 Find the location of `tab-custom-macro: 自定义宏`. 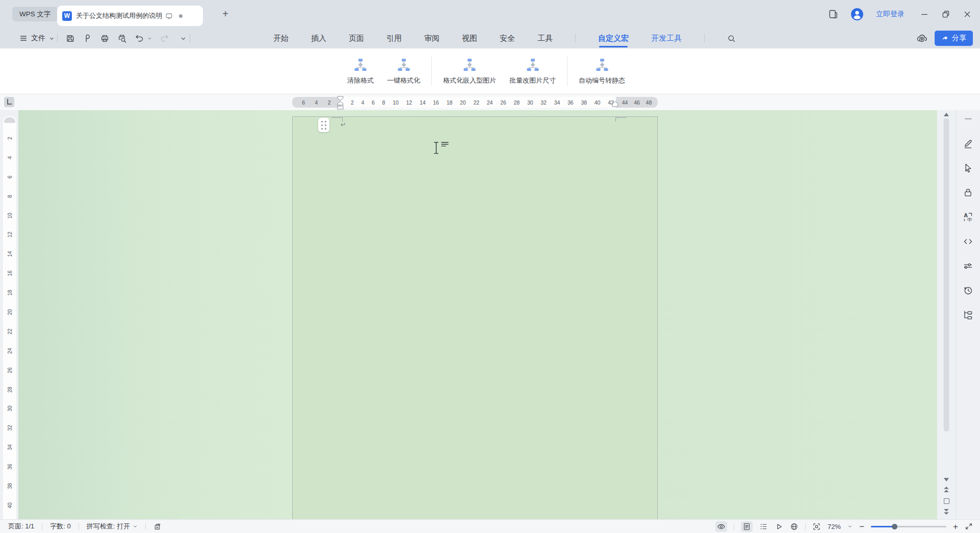

tab-custom-macro: 自定义宏 is located at coordinates (613, 38).